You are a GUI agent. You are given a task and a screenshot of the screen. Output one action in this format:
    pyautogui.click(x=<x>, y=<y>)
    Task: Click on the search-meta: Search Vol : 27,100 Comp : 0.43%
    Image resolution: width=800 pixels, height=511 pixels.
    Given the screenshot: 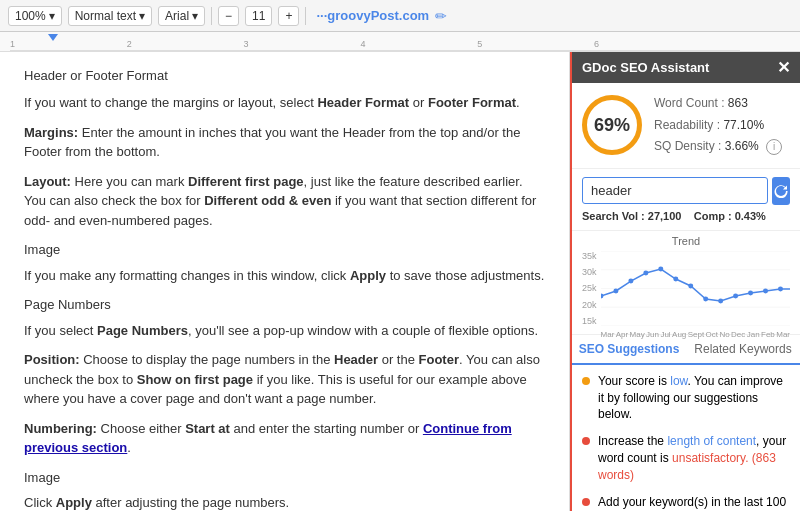 What is the action you would take?
    pyautogui.click(x=686, y=216)
    